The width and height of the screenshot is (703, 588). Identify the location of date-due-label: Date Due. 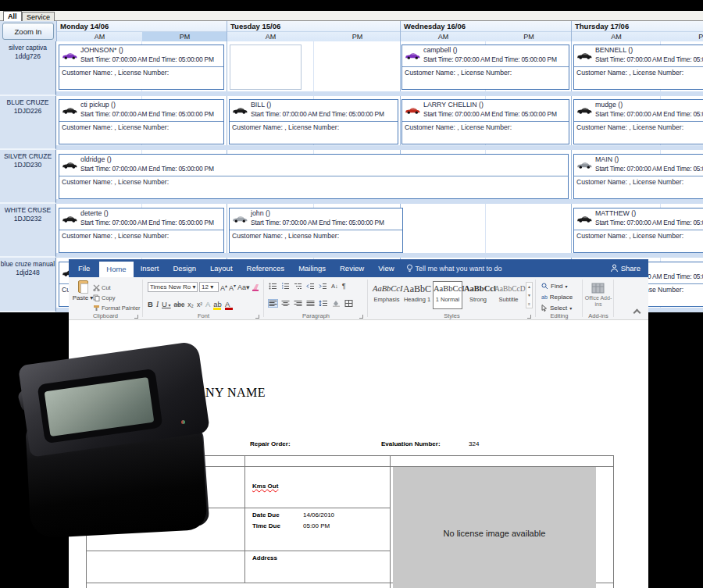
(266, 515).